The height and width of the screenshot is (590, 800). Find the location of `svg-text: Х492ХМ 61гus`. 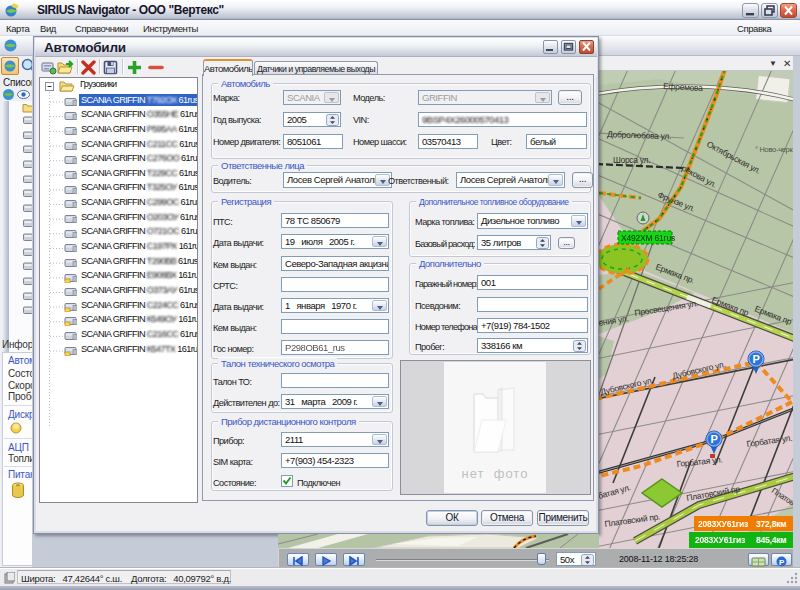

svg-text: Х492ХМ 61гus is located at coordinates (648, 238).